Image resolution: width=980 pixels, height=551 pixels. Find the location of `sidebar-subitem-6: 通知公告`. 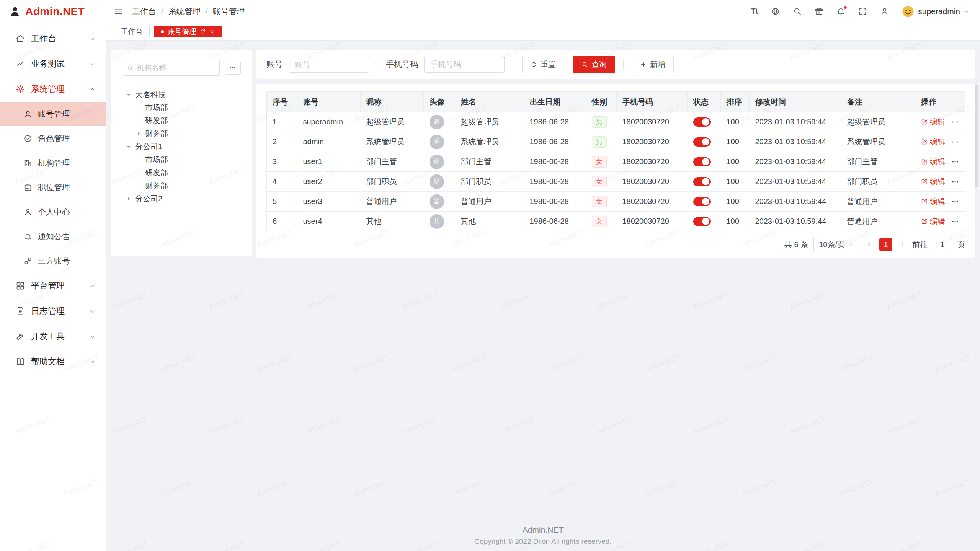

sidebar-subitem-6: 通知公告 is located at coordinates (53, 236).